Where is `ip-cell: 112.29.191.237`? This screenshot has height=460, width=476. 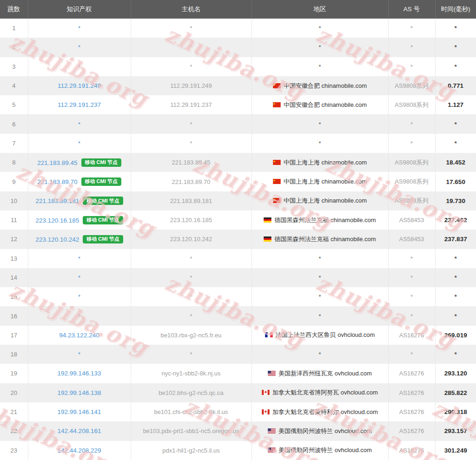 ip-cell: 112.29.191.237 is located at coordinates (79, 105).